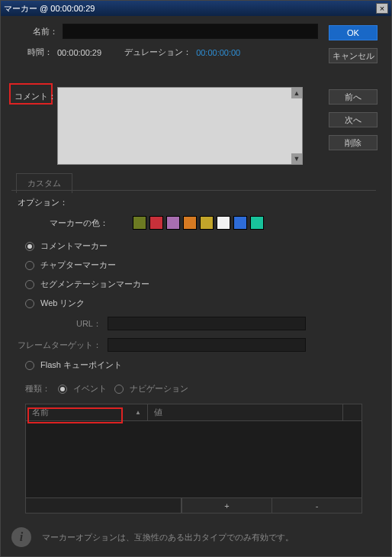 This screenshot has height=557, width=392. Describe the element at coordinates (201, 266) in the screenshot. I see `radio-chapter-marker: チャプターマーカー` at that location.